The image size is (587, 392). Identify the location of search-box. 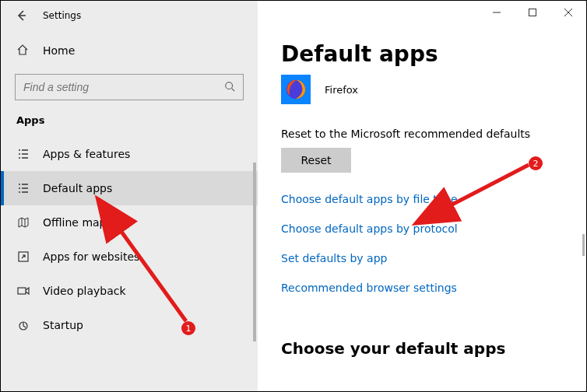
(129, 87).